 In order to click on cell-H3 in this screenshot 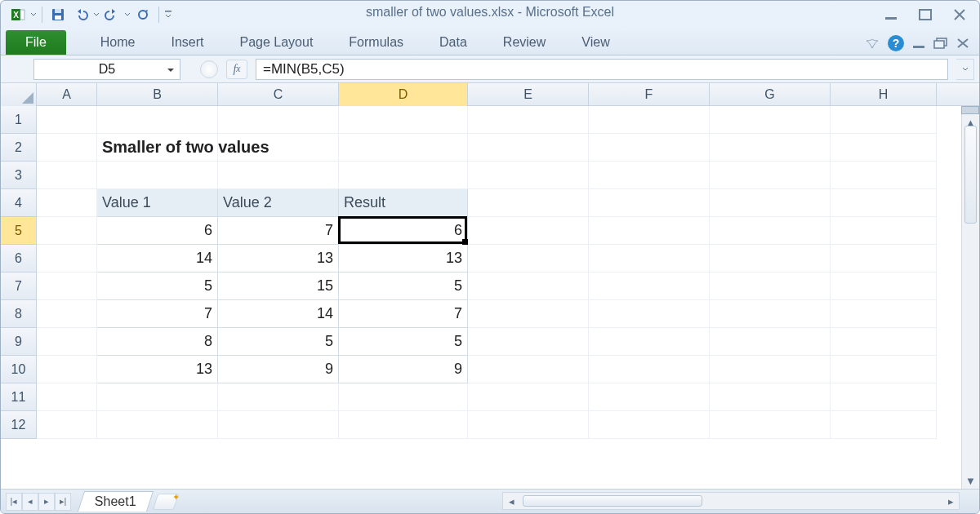, I will do `click(884, 175)`.